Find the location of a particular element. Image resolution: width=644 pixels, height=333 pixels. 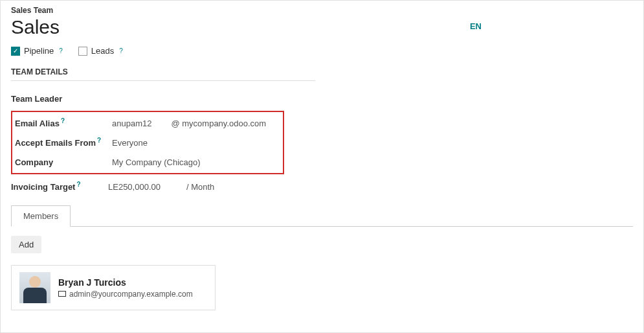

language-button: EN is located at coordinates (476, 26).